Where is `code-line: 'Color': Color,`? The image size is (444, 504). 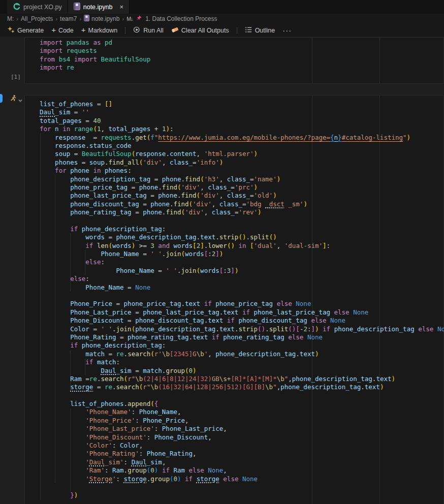 code-line: 'Color': Color, is located at coordinates (242, 446).